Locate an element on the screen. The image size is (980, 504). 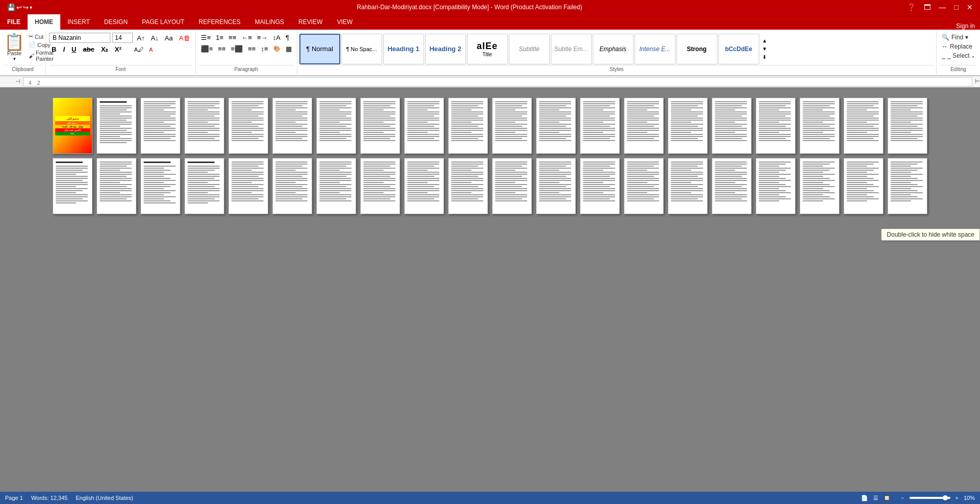
redo-icon: ↪ is located at coordinates (26, 7).